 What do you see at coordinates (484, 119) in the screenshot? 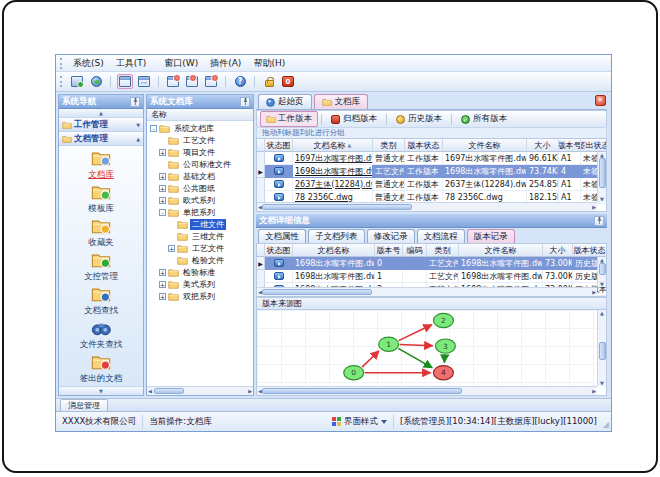
I see `button-all-versions: 所有版本` at bounding box center [484, 119].